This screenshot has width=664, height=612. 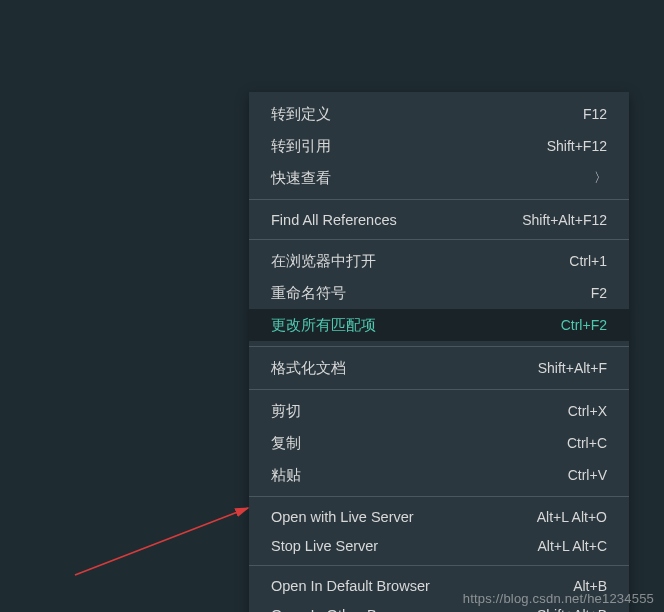 I want to click on menu-item-shortcut: Ctrl+F2, so click(x=584, y=325).